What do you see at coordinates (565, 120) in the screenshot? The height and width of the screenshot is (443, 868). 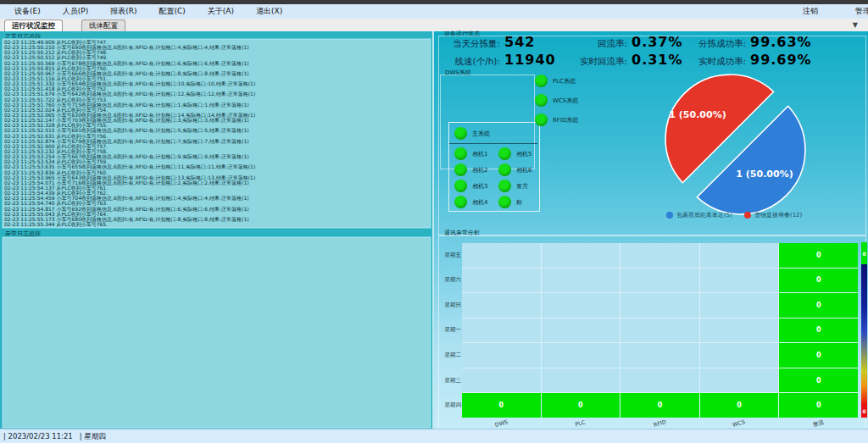 I see `external-system-label: RFID系统` at bounding box center [565, 120].